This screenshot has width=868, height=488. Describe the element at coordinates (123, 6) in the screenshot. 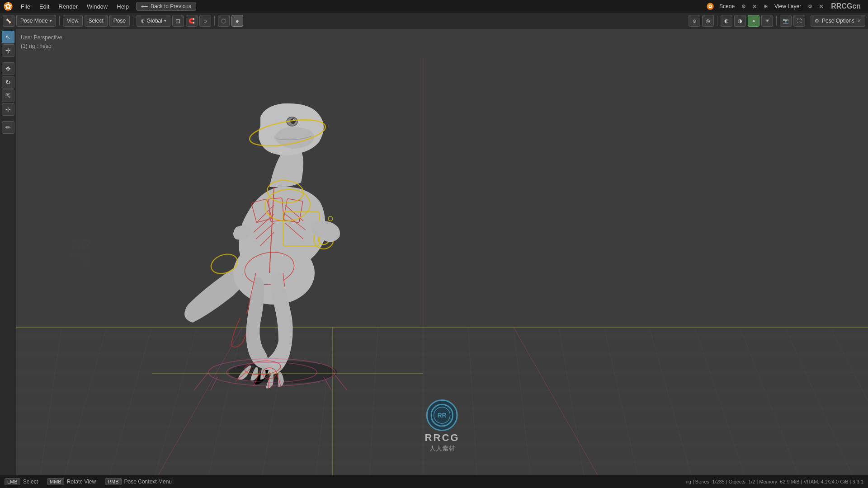

I see `menu-help: Help` at that location.